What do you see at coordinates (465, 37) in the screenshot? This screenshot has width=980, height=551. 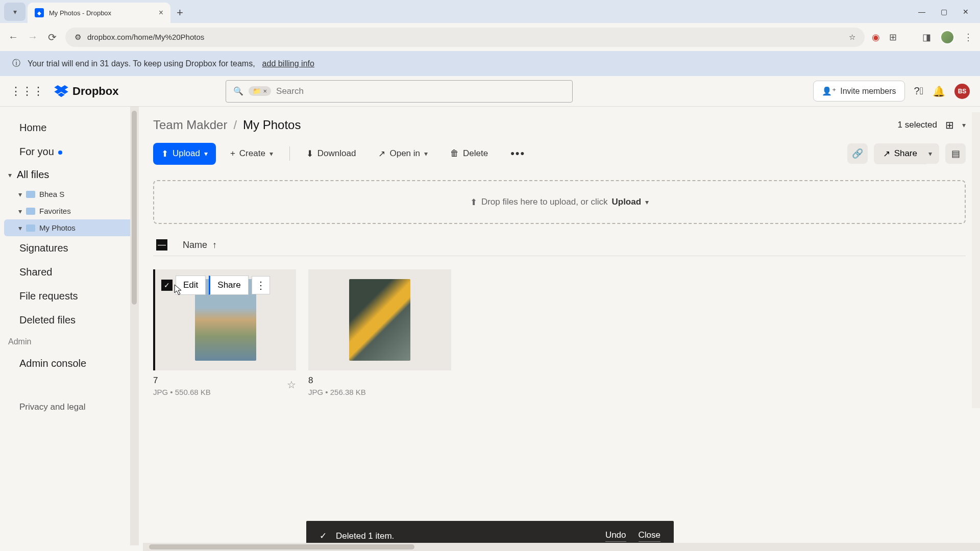 I see `address-bar: ⚙ dropbox.com/home/My%20Photos ☆` at bounding box center [465, 37].